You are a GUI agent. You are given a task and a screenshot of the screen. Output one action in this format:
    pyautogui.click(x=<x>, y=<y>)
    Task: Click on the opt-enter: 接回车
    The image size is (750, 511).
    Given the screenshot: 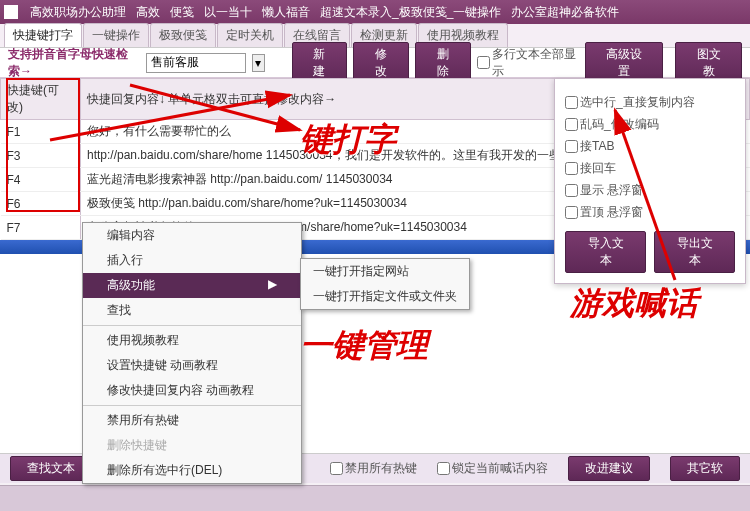 What is the action you would take?
    pyautogui.click(x=650, y=168)
    